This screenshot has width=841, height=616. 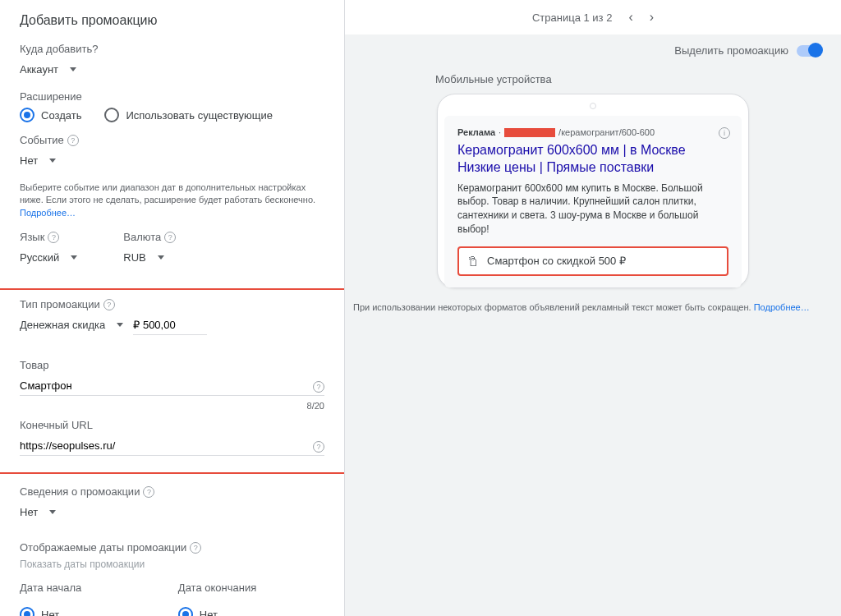 What do you see at coordinates (51, 115) in the screenshot?
I see `extension-create-radio: Создать` at bounding box center [51, 115].